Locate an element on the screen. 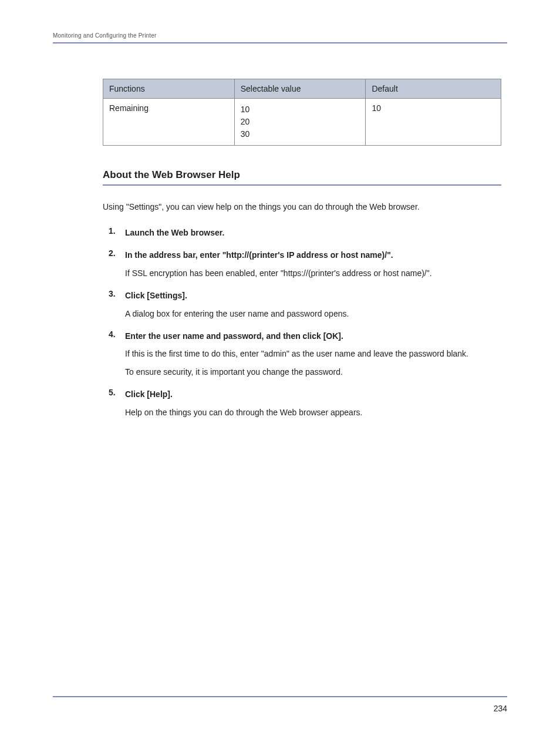 The image size is (560, 746). col-header-default: Default is located at coordinates (433, 89).